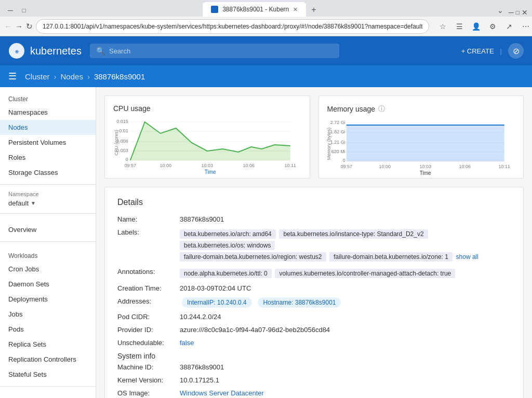 The image size is (532, 398). I want to click on address-text: 127.0.0.1:8001/api/v1/namespaces/kube-sy…, so click(233, 26).